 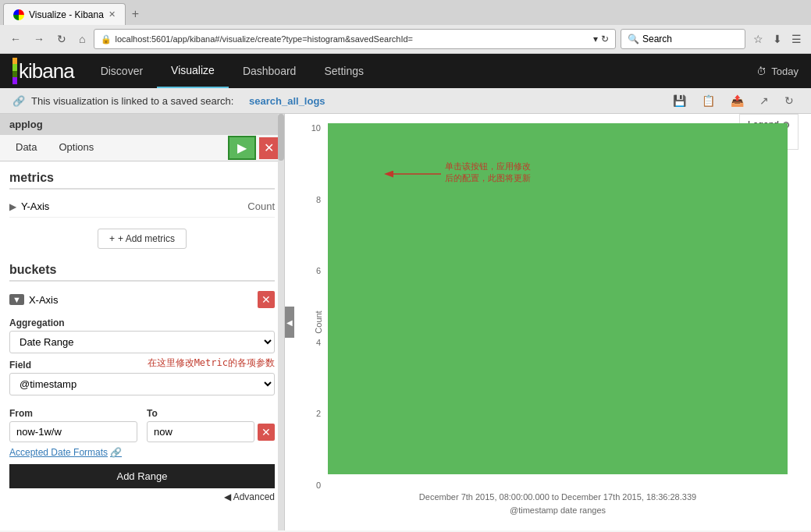 What do you see at coordinates (62, 39) in the screenshot?
I see `refresh-button: ↻` at bounding box center [62, 39].